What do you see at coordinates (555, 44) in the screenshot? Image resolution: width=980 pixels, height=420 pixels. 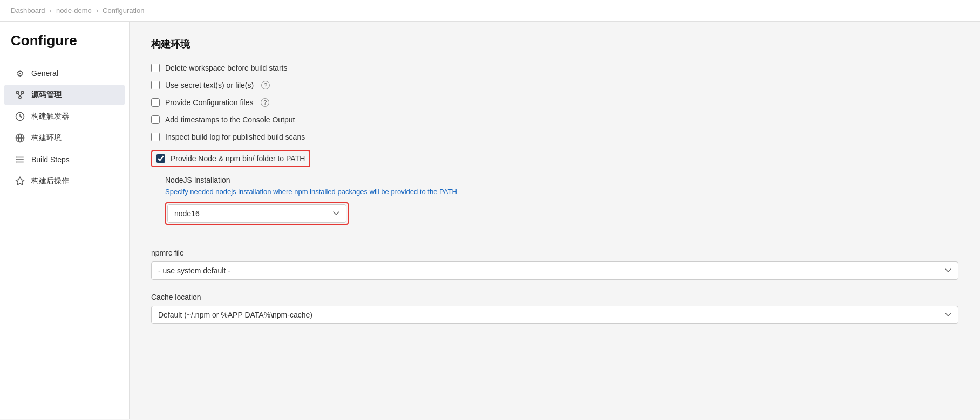 I see `section-title: 构建环境` at bounding box center [555, 44].